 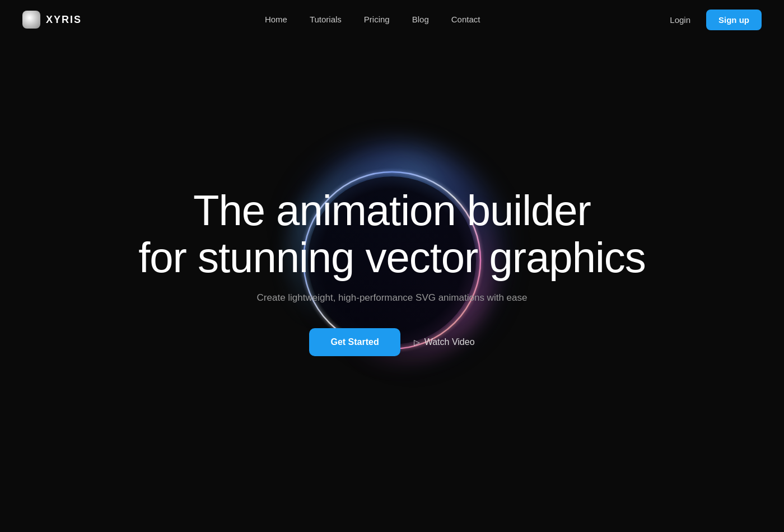 I want to click on watch-video-label: Watch Video, so click(x=450, y=342).